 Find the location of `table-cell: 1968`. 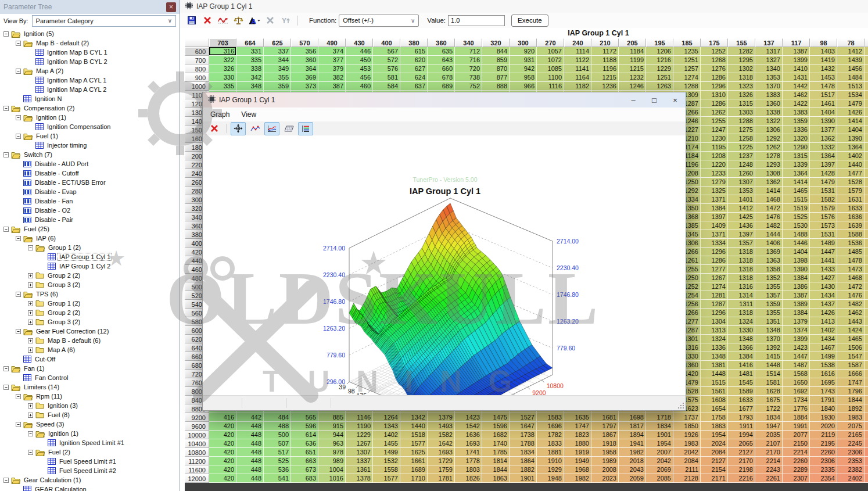

table-cell: 1968 is located at coordinates (578, 470).